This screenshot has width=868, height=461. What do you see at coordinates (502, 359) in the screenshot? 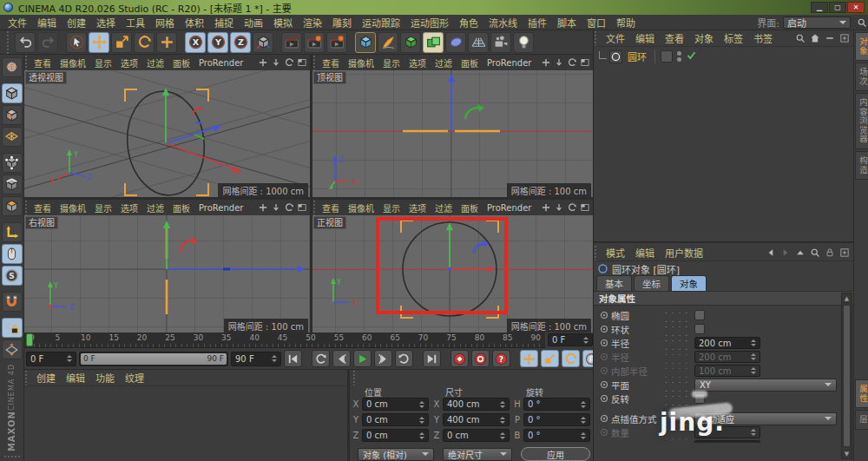
I see `keyframe-selection-icon: ?` at bounding box center [502, 359].